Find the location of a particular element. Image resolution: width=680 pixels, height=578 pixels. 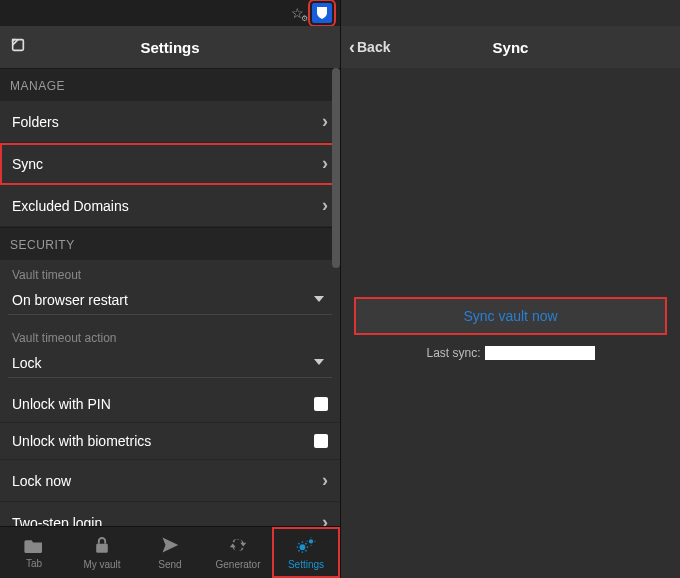

gears-icon is located at coordinates (306, 546).